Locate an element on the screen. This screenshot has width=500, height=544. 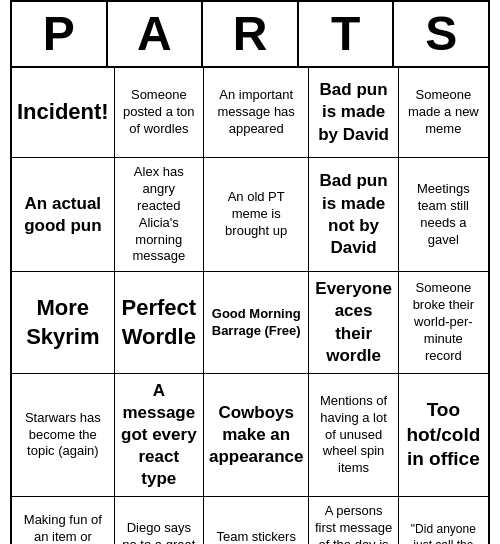
header-letter-r: R is located at coordinates (251, 34).